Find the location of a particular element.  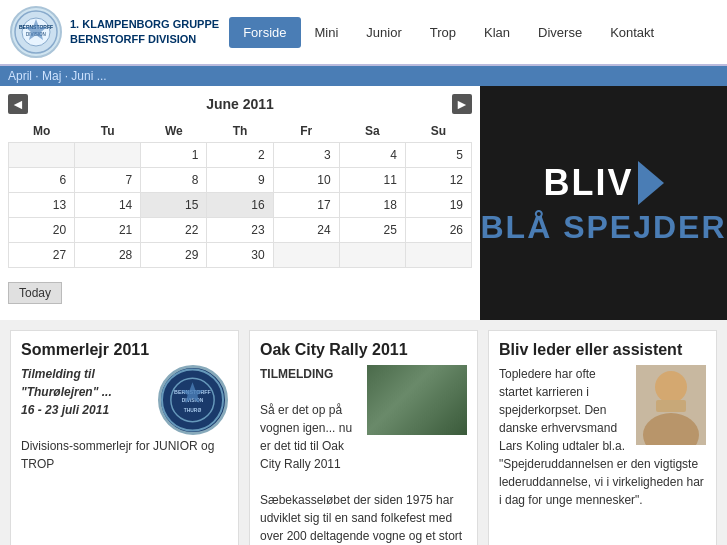

leder-title: Bliv leder eller assistent is located at coordinates (602, 350).